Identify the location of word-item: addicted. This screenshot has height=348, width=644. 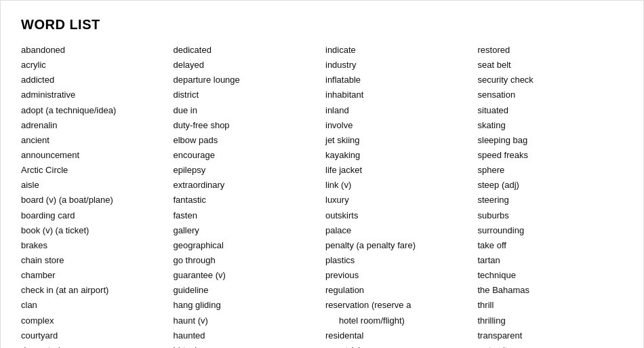
(94, 80).